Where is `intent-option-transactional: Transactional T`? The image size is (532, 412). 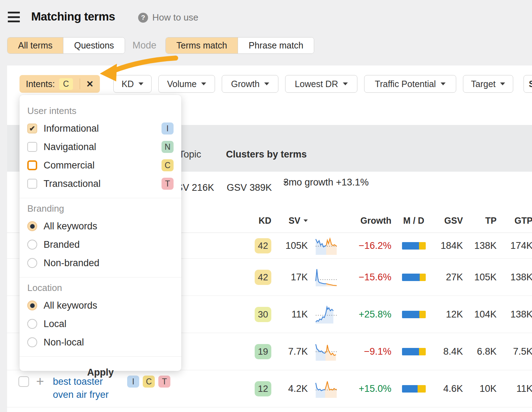
intent-option-transactional: Transactional T is located at coordinates (101, 184).